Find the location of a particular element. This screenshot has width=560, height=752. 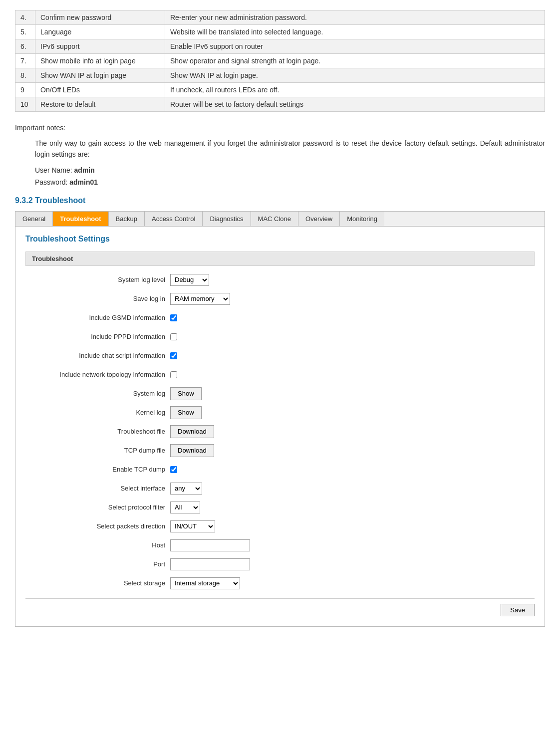

table-row: 10Restore to defaultRouter will be set t… is located at coordinates (280, 105).